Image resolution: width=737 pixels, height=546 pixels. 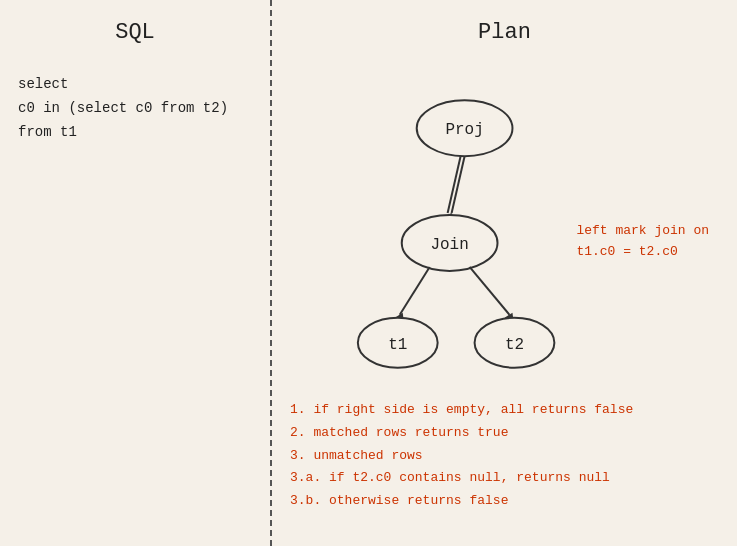 I want to click on sql-title: SQL, so click(x=135, y=32).